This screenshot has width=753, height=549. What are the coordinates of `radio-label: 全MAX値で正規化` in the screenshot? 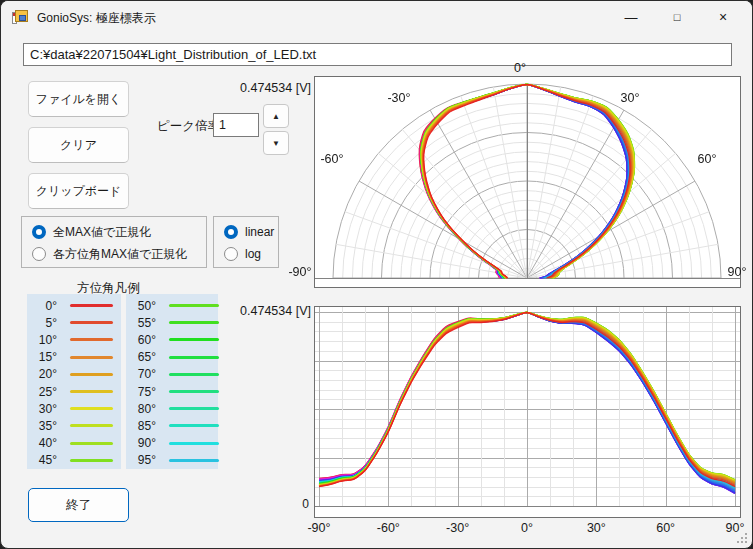 It's located at (102, 232).